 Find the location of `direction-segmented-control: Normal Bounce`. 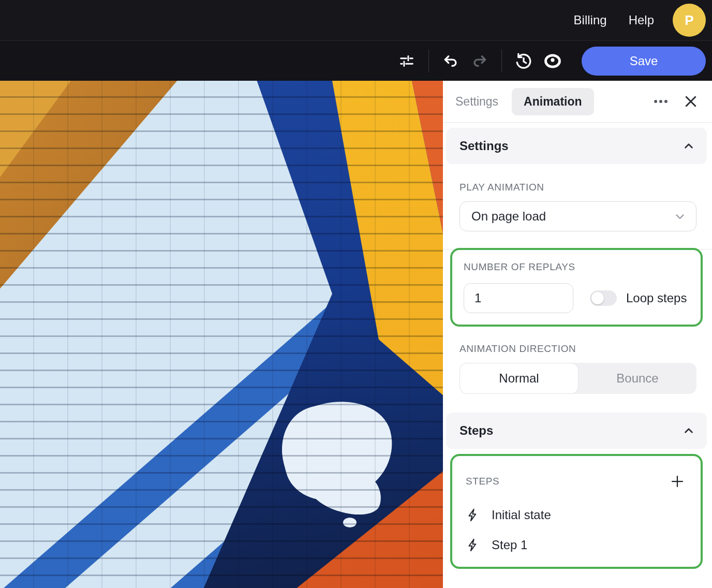

direction-segmented-control: Normal Bounce is located at coordinates (578, 378).